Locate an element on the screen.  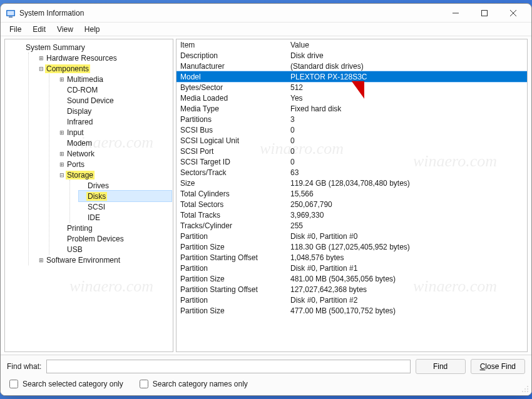
list-row: SCSI Bus0 is located at coordinates (352, 130).